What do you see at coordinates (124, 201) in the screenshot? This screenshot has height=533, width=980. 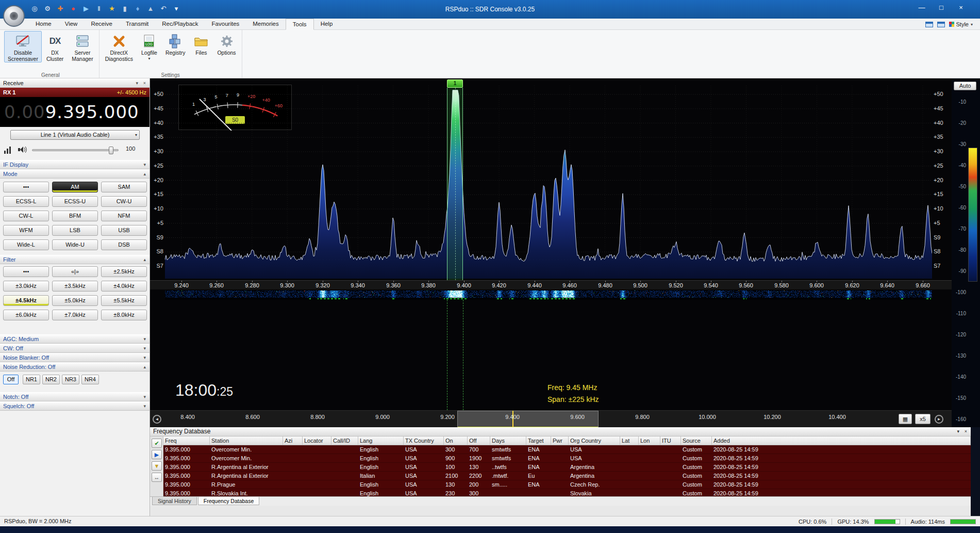 I see `mode-button-cw-u: CW-U` at bounding box center [124, 201].